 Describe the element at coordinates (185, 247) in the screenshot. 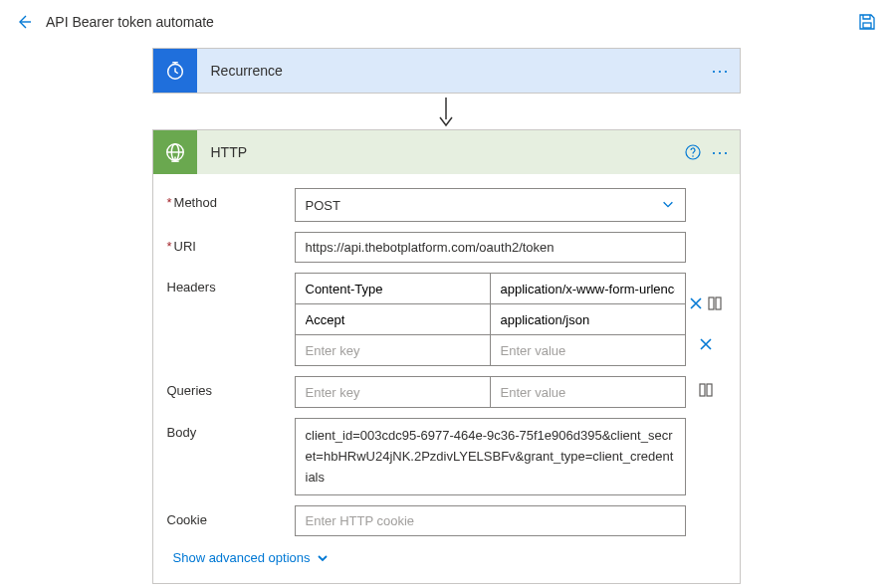

I see `uri-label: URI` at that location.